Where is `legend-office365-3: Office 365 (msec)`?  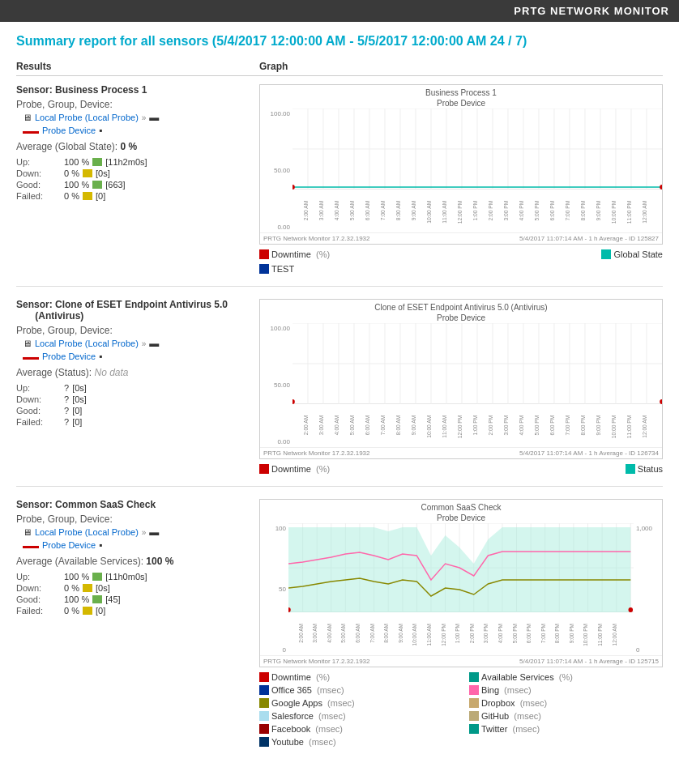 legend-office365-3: Office 365 (msec) is located at coordinates (357, 690).